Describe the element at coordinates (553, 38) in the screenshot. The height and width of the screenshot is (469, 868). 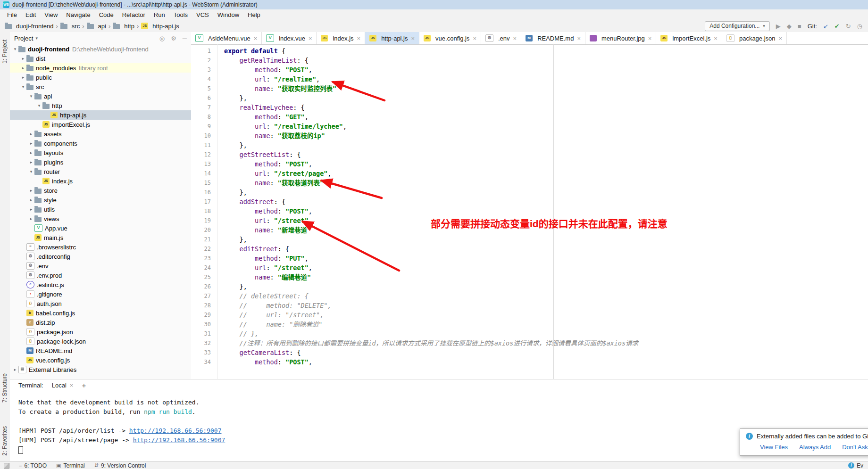
I see `tab-readme-md: MREADME.md×` at that location.